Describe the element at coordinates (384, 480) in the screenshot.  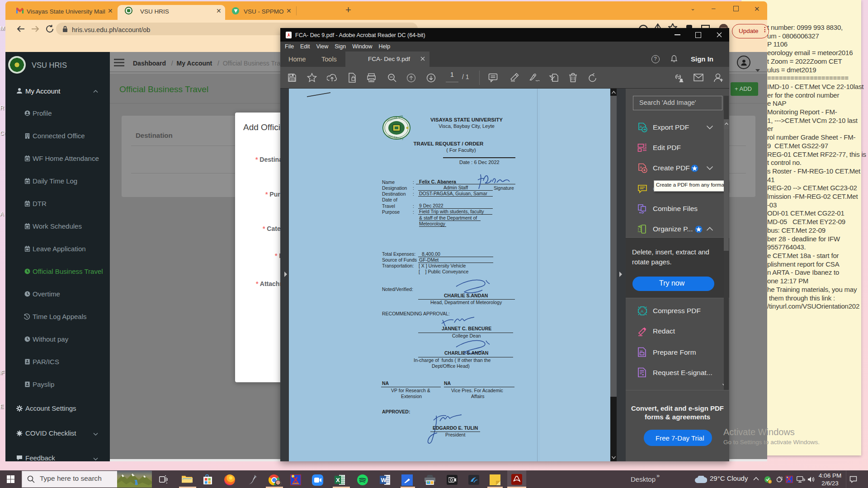
I see `svg-text: W` at that location.